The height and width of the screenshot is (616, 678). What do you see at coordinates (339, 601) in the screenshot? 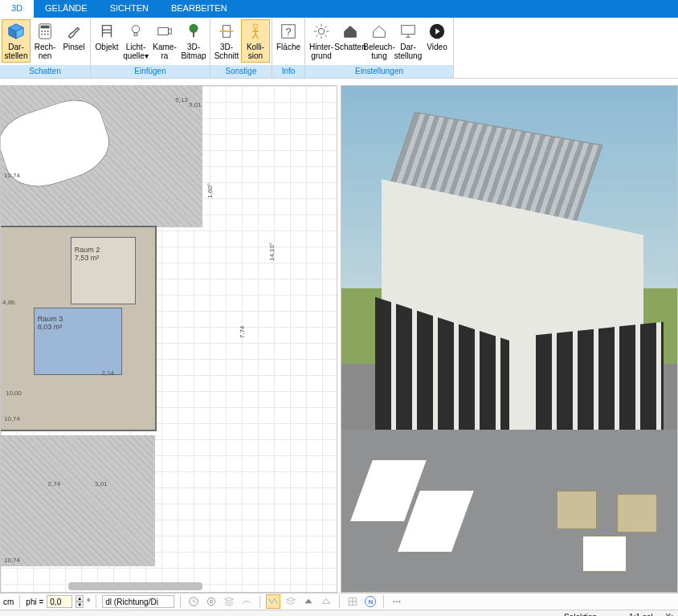
I see `bottom-toolbar: cm phi = 0,0 ▲▼ ° dl (Richtung/Di N` at bounding box center [339, 601].